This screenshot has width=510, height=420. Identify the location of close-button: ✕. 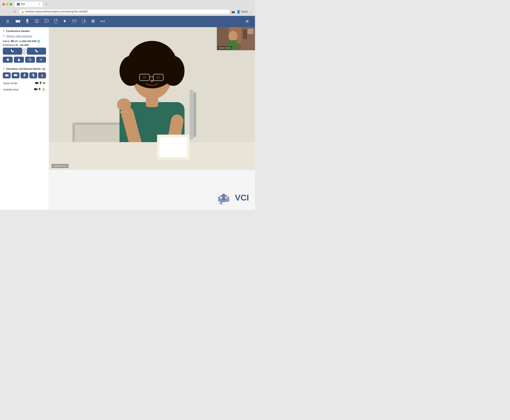
(247, 21).